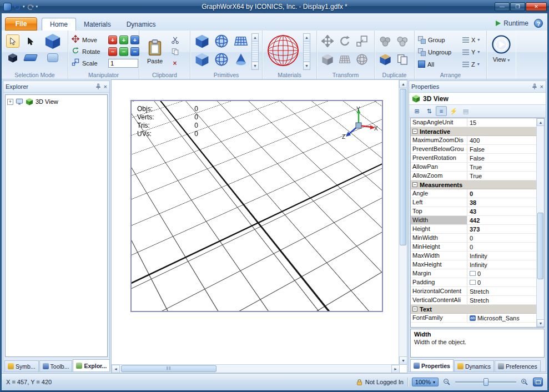  Describe the element at coordinates (441, 111) in the screenshot. I see `list-view-button: ≡` at that location.